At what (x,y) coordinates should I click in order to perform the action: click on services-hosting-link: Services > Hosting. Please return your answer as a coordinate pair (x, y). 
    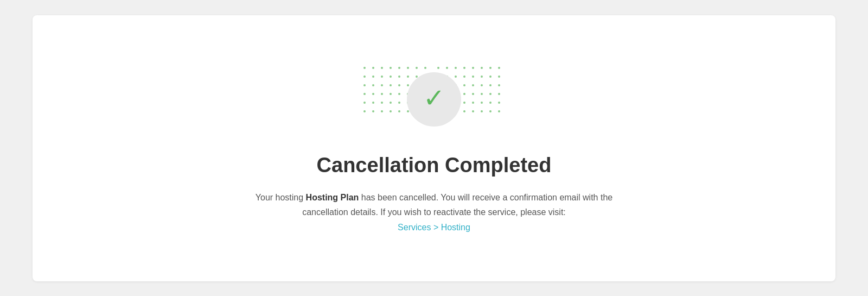
    Looking at the image, I should click on (434, 227).